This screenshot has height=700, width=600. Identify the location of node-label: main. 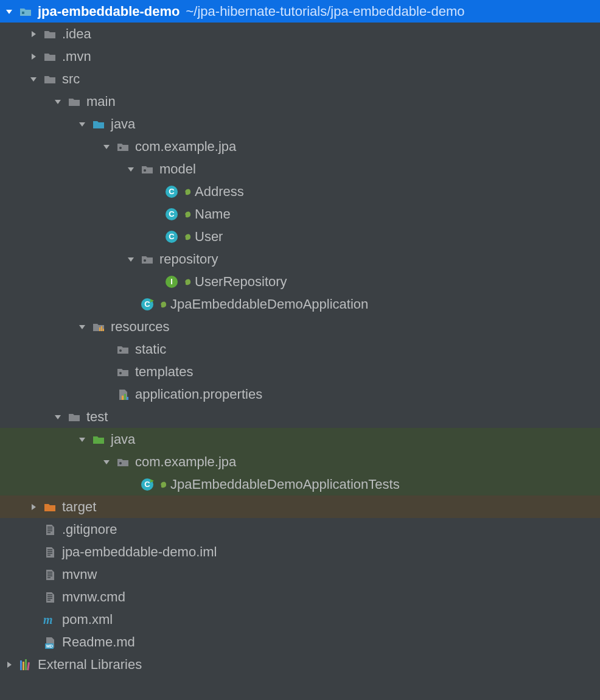
(101, 102).